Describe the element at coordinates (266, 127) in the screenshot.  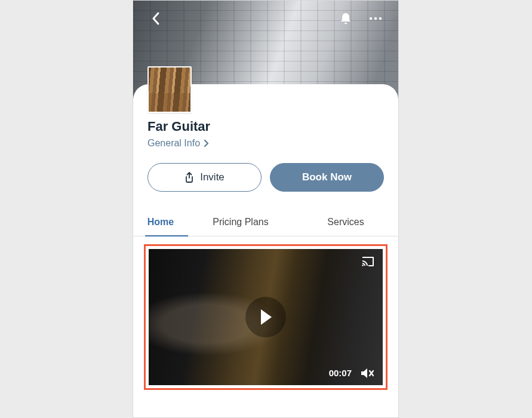
I see `page-title: Far Guitar` at that location.